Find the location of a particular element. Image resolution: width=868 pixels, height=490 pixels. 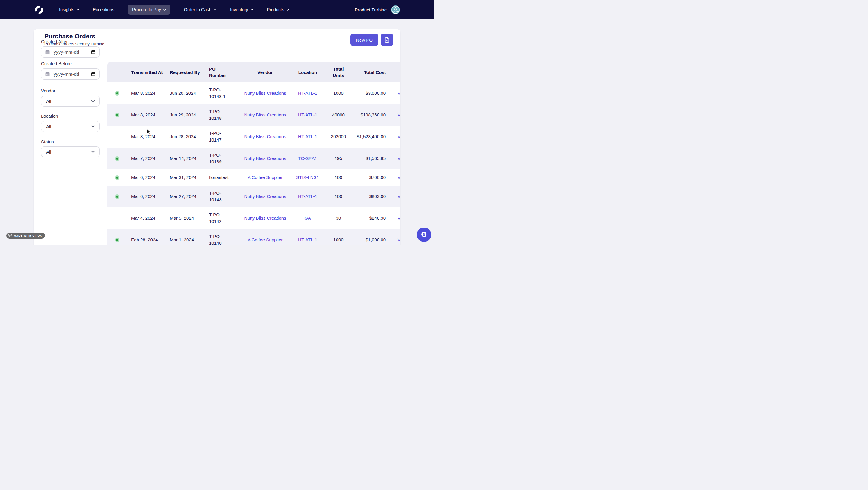

table-row: Mar 7, 2024 Mar 14, 2024 T-PO-10139 Nutt… is located at coordinates (254, 158).